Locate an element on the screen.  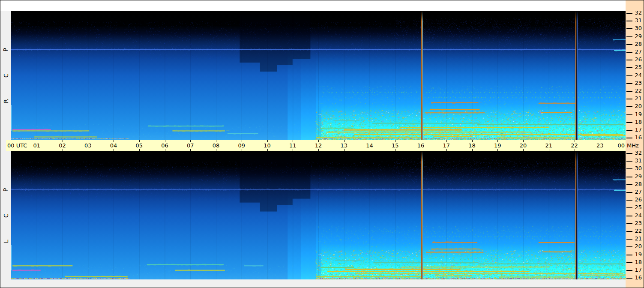
hour-tick-13-bot is located at coordinates (344, 150).